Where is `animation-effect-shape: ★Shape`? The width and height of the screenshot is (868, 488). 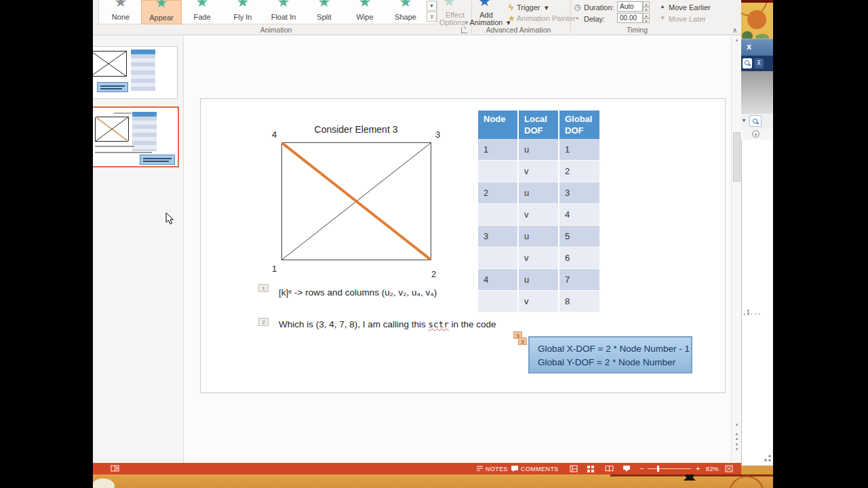 animation-effect-shape: ★Shape is located at coordinates (406, 12).